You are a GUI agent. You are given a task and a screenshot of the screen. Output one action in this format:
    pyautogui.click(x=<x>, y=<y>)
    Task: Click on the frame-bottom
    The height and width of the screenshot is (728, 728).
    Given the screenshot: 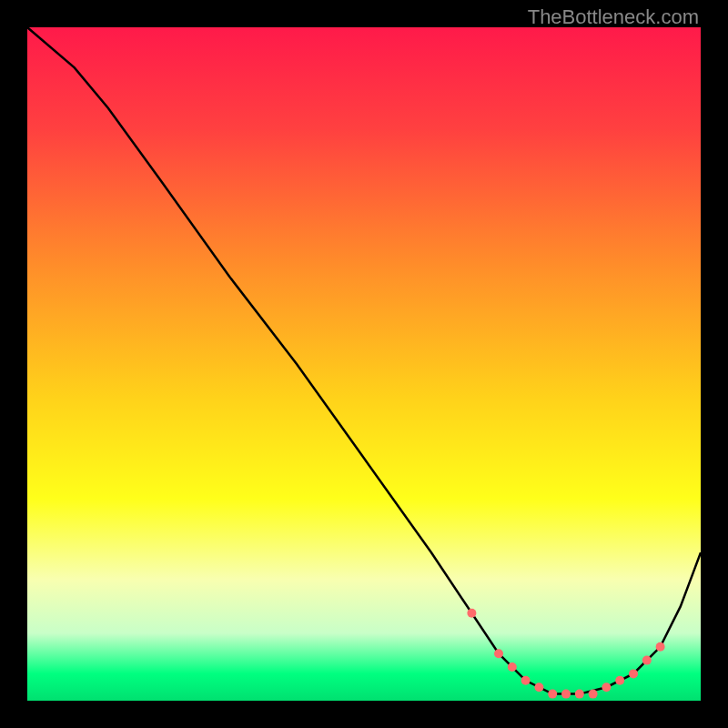 What is the action you would take?
    pyautogui.click(x=364, y=714)
    